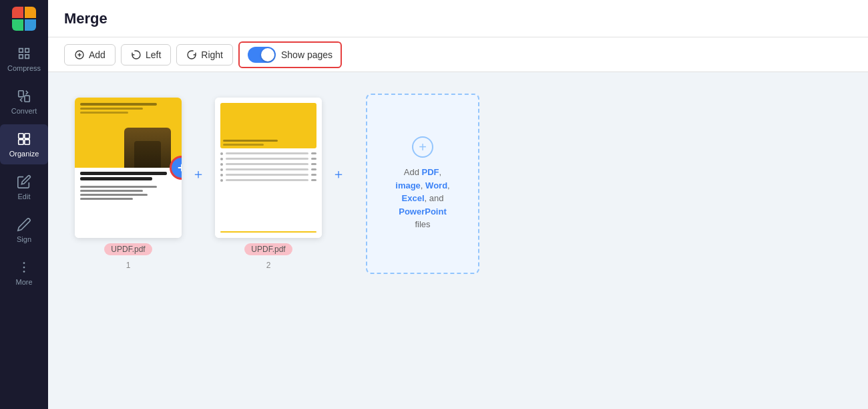 The width and height of the screenshot is (868, 409). What do you see at coordinates (268, 249) in the screenshot?
I see `pdf-label-2: UPDF.pdf` at bounding box center [268, 249].